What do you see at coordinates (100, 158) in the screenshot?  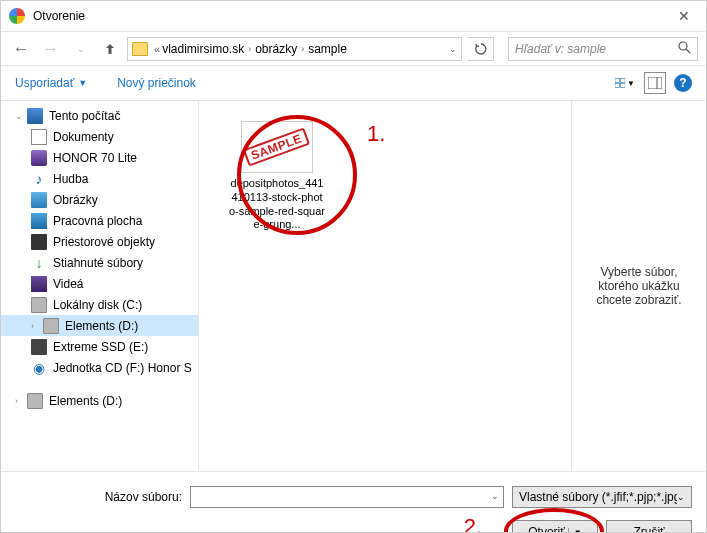 I see `tree-item-phone: HONOR 70 Lite` at bounding box center [100, 158].